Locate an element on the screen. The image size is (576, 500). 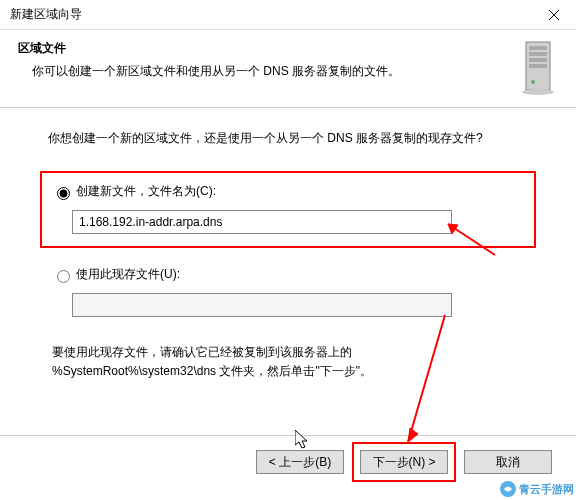
close-button is located at coordinates (554, 15).